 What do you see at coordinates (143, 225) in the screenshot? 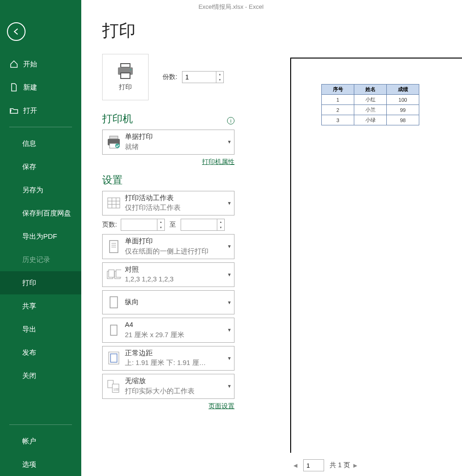
I see `pages-from-spinner: ▲▼` at bounding box center [143, 225].